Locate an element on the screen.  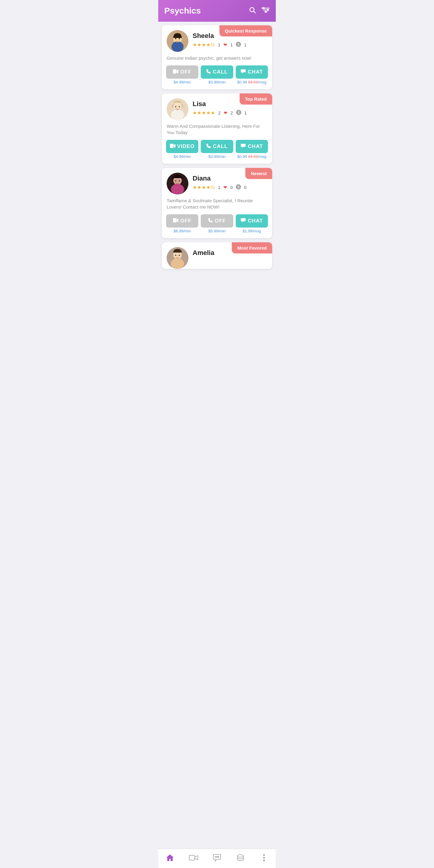
call-label-sheela: CALL is located at coordinates (220, 72).